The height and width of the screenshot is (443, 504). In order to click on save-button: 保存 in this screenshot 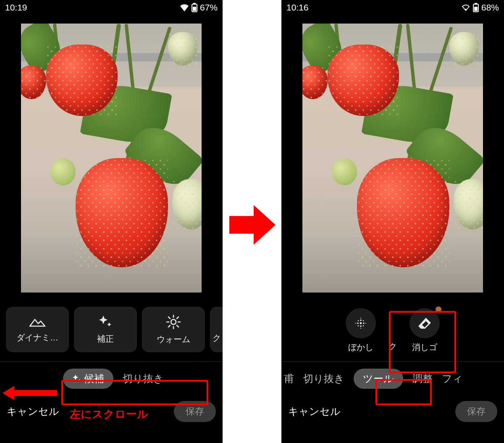, I will do `click(476, 411)`.